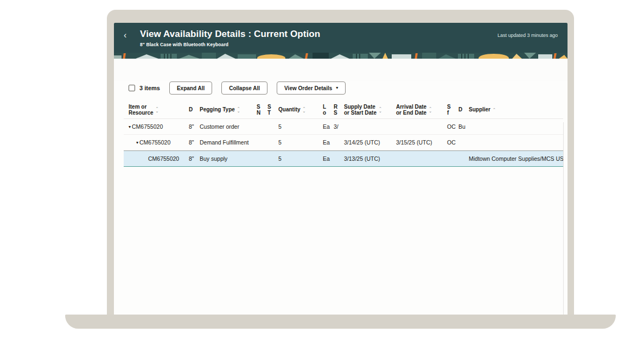 Image resolution: width=644 pixels, height=364 pixels. I want to click on back-icon: ‹, so click(129, 35).